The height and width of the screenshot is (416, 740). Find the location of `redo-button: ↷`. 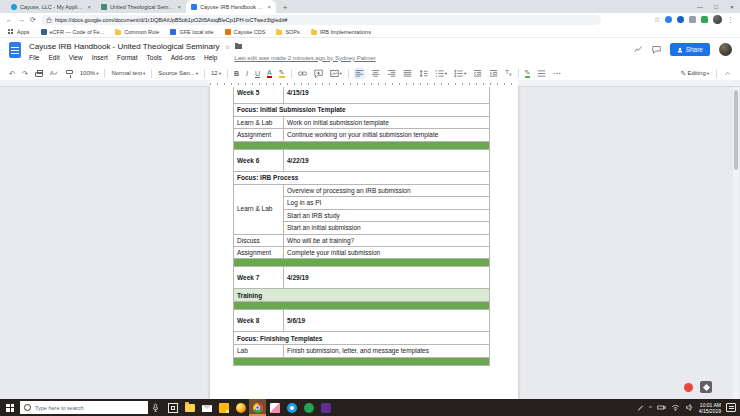

redo-button: ↷ is located at coordinates (25, 74).